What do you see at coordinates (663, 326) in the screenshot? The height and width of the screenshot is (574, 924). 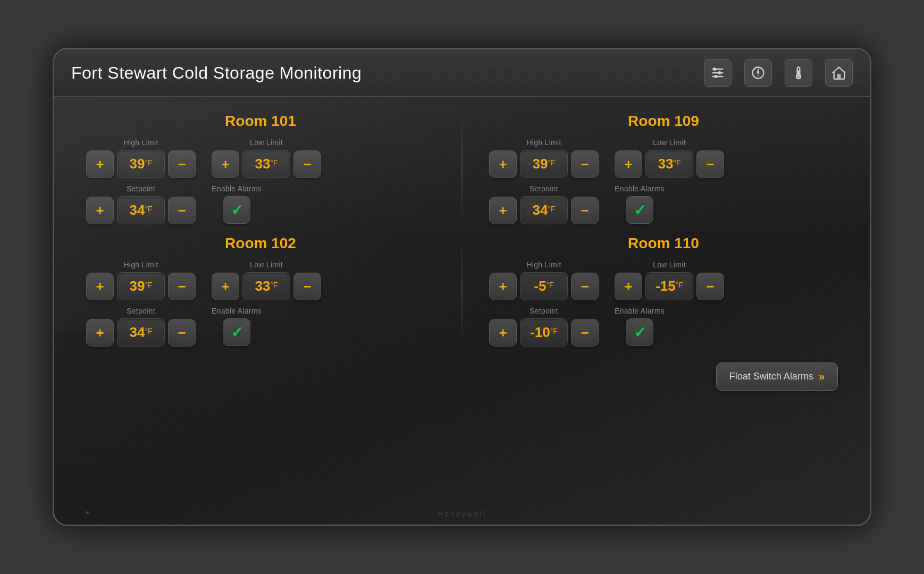 I see `room-110-bottom-controls: Setpoint + -10°F −` at bounding box center [663, 326].